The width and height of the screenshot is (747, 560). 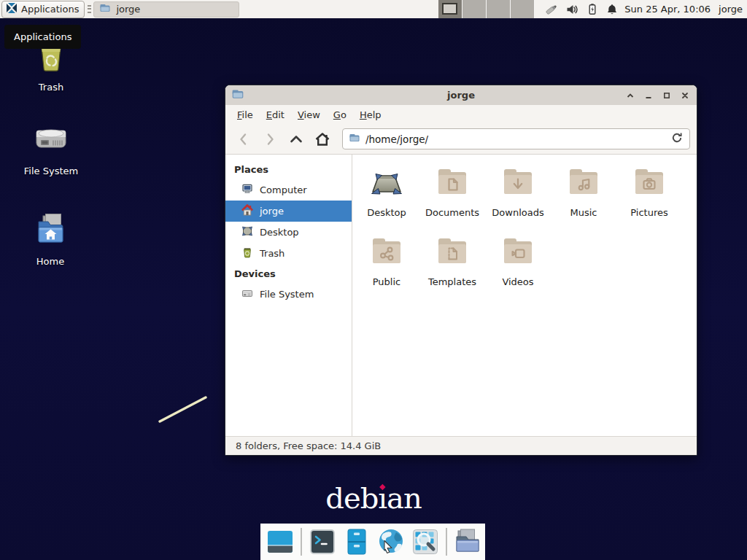 I want to click on wordmark-left: deb, so click(x=352, y=498).